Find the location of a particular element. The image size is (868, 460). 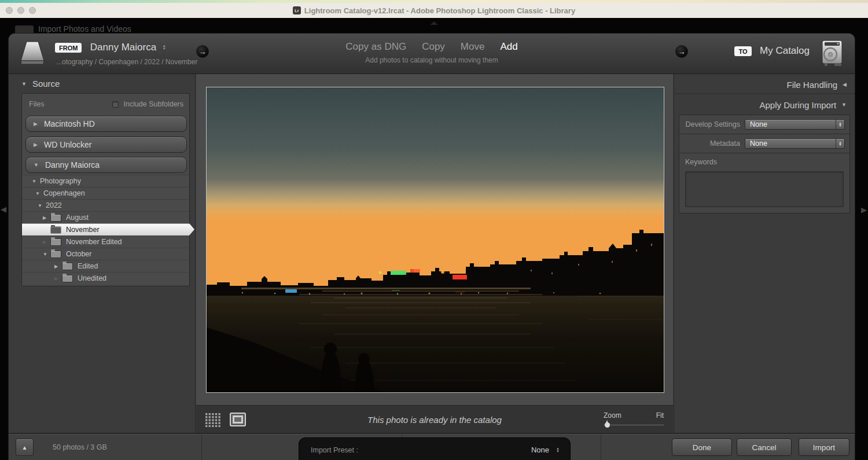

tree-item-edited: ▶ Edited is located at coordinates (105, 266).